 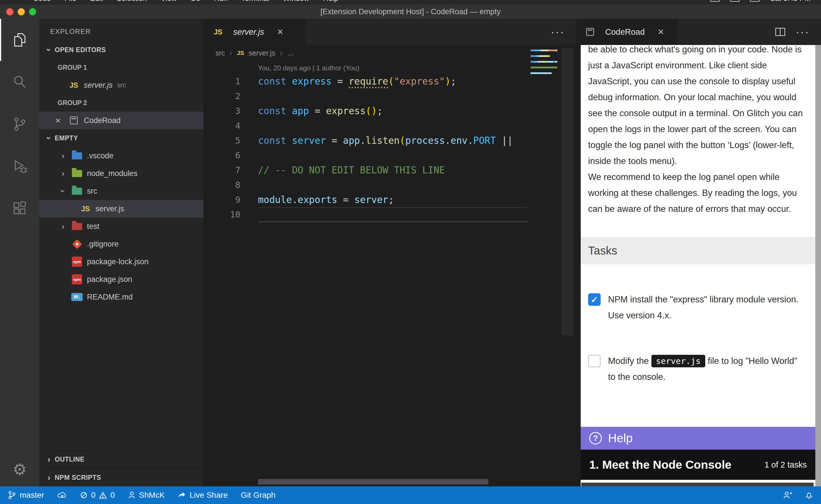 What do you see at coordinates (803, 32) in the screenshot?
I see `webview-more-actions-button: ···` at bounding box center [803, 32].